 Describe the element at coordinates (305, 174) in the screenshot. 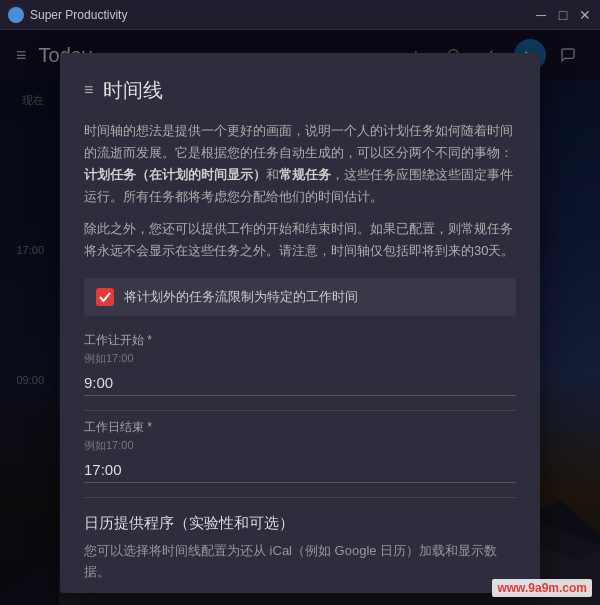

I see `bold-regular: 常规任务` at that location.